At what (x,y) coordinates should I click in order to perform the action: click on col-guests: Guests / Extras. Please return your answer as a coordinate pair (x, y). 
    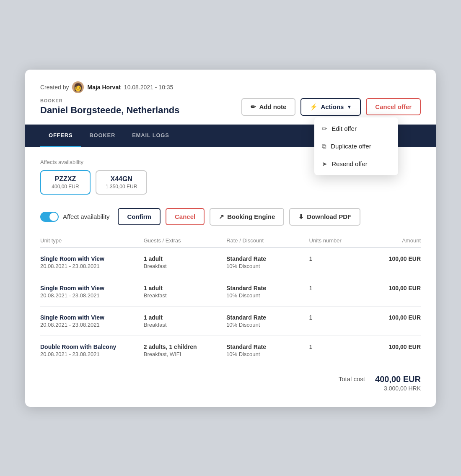
    Looking at the image, I should click on (185, 241).